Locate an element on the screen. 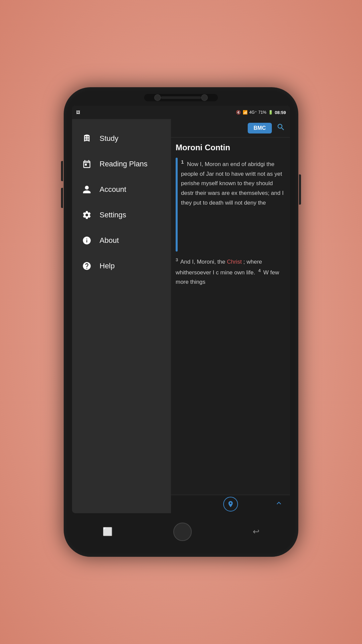 Image resolution: width=362 pixels, height=644 pixels. home-button is located at coordinates (182, 532).